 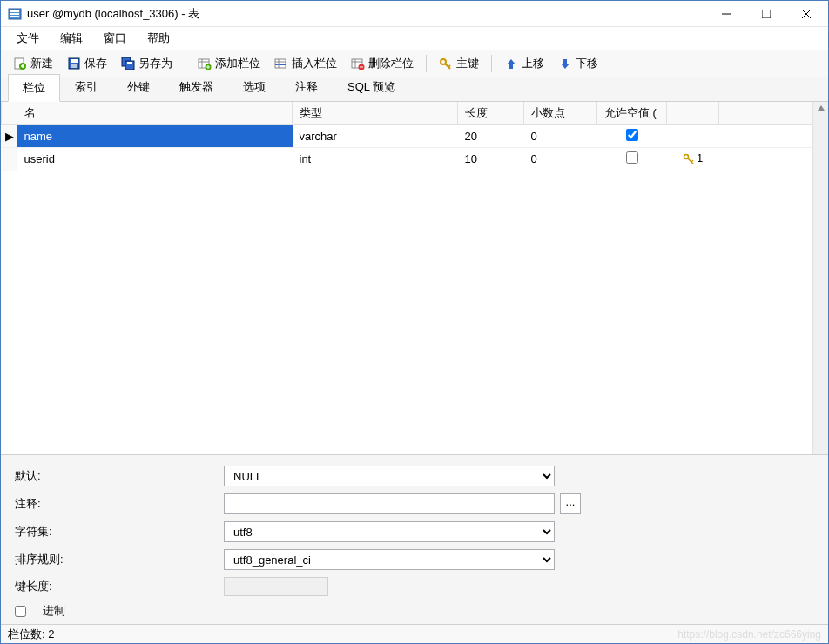 I want to click on key-icon, so click(x=446, y=64).